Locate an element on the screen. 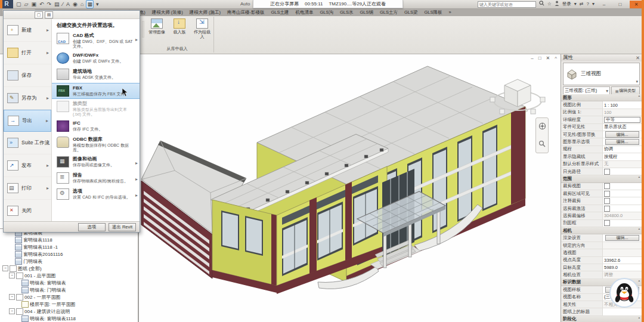 The image size is (644, 322). property-value: 按规程 is located at coordinates (623, 156).